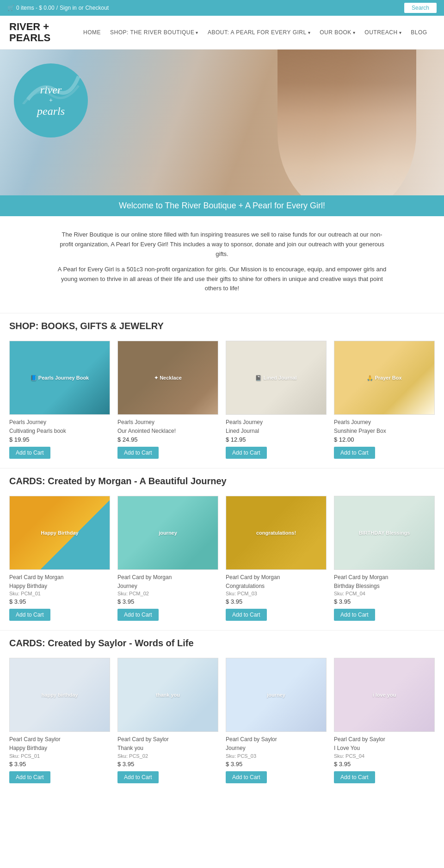 The image size is (444, 868). What do you see at coordinates (168, 695) in the screenshot?
I see `product-image: thank you` at bounding box center [168, 695].